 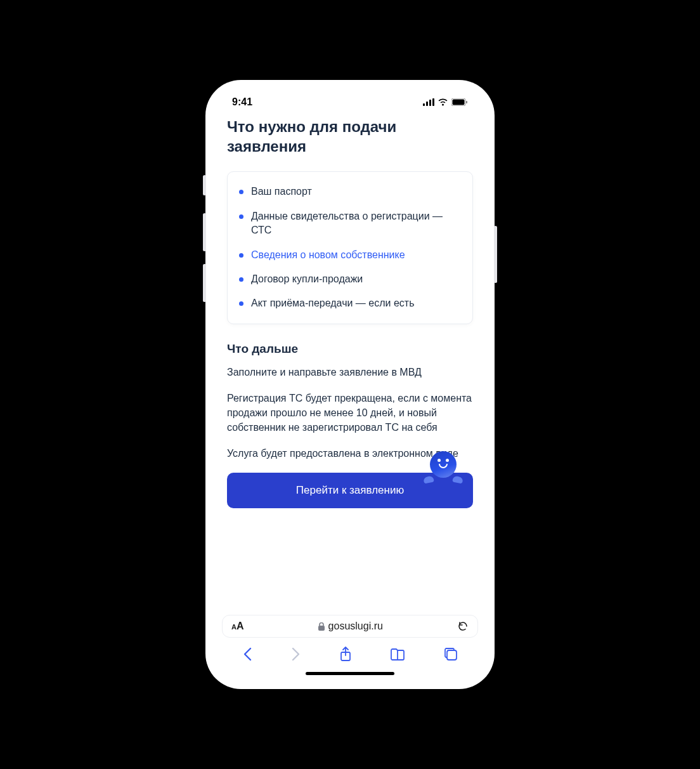 I want to click on url-display: gosuslugi.ru, so click(x=351, y=626).